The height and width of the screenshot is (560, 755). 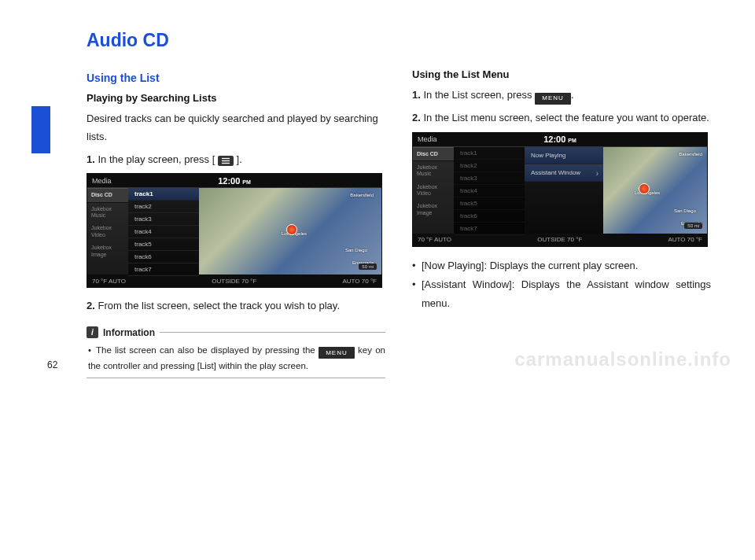 What do you see at coordinates (489, 190) in the screenshot?
I see `ss-tracklist-dimmed: track1 track2 track3 track4 track5 track…` at bounding box center [489, 190].